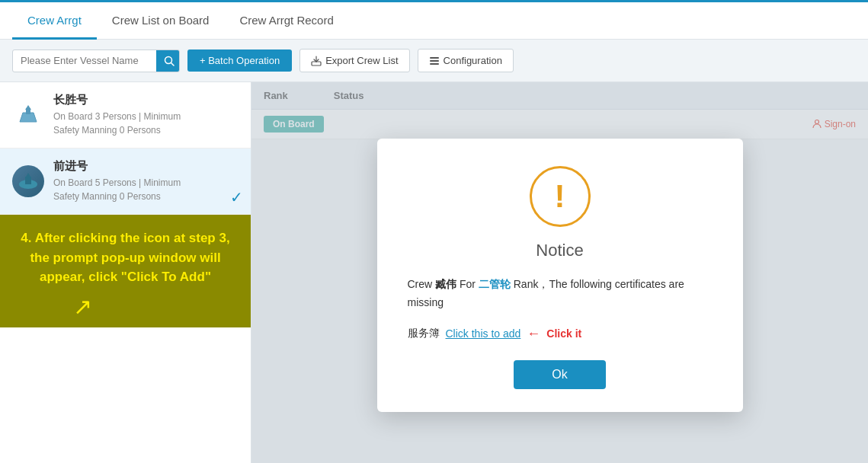 The width and height of the screenshot is (868, 463). I want to click on top-nav: Crew Arrgt Crew List on Board Crew Arrgt…, so click(434, 20).